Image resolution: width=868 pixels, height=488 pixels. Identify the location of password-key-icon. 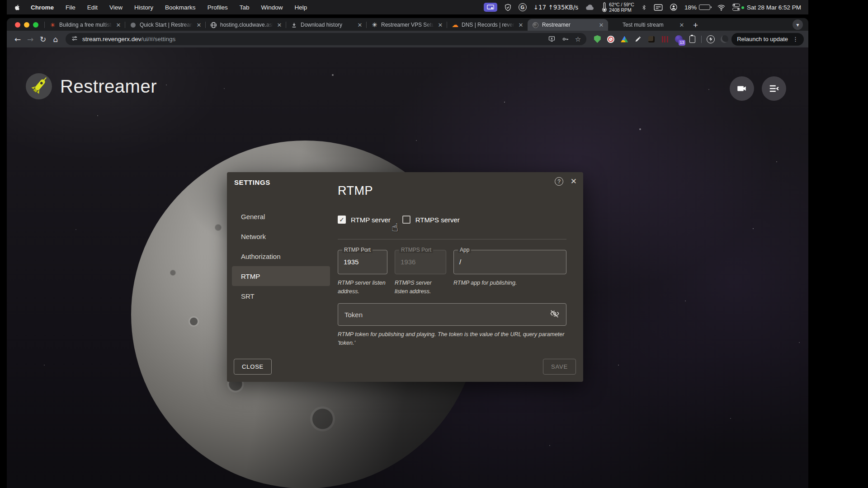
(565, 39).